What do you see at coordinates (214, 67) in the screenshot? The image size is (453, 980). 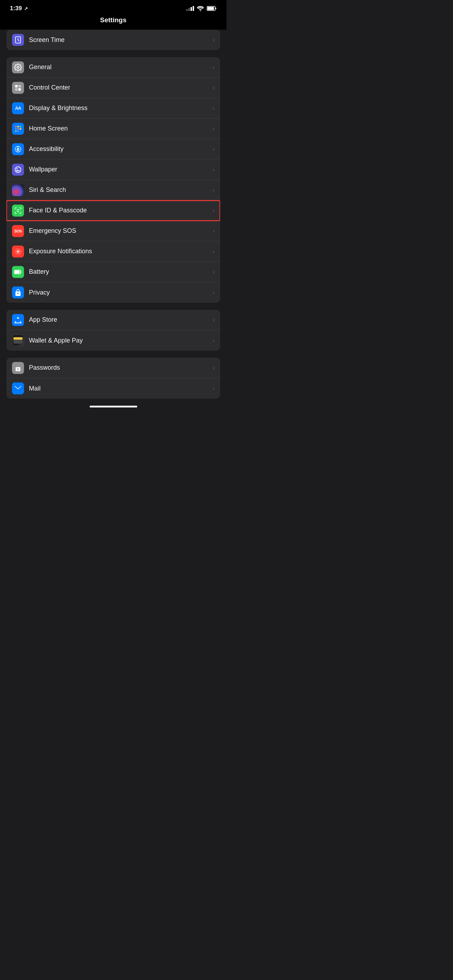 I see `general-chevron: ›` at bounding box center [214, 67].